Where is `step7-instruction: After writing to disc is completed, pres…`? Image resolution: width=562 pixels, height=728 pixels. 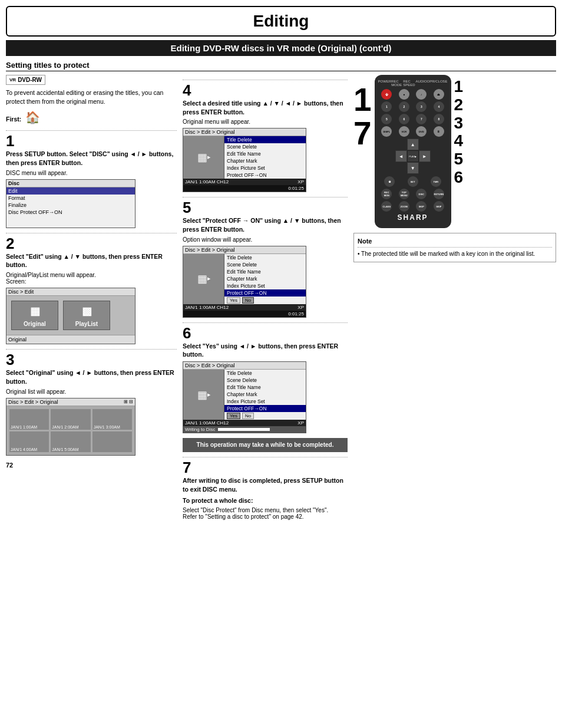 step7-instruction: After writing to disc is completed, pres… is located at coordinates (265, 485).